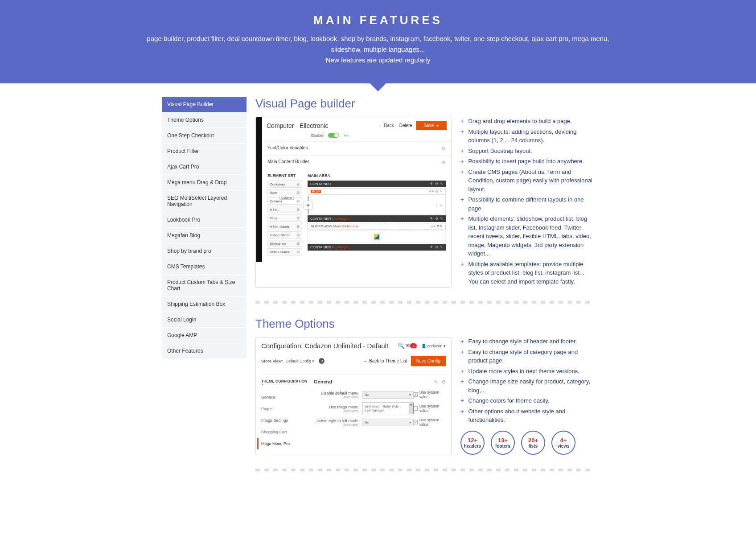 Image resolution: width=756 pixels, height=535 pixels. What do you see at coordinates (285, 193) in the screenshot?
I see `element-item: Row⊕` at bounding box center [285, 193].